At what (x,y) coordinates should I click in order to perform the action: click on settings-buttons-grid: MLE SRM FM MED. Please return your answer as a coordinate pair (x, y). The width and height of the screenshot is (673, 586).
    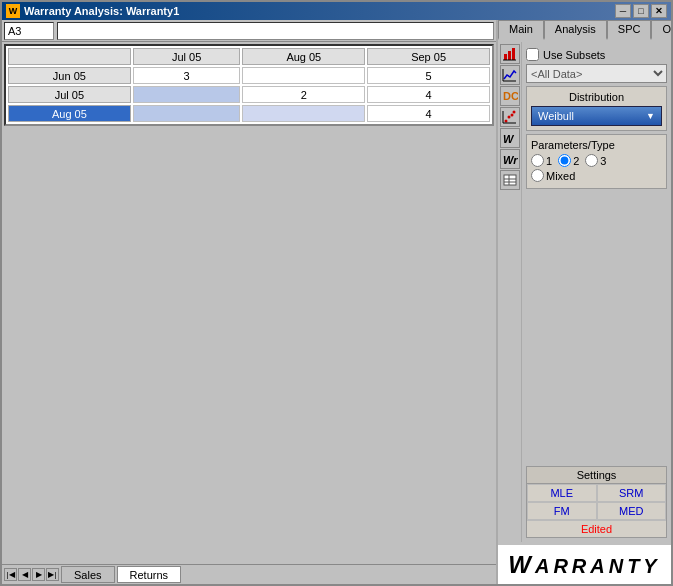
    Looking at the image, I should click on (596, 502).